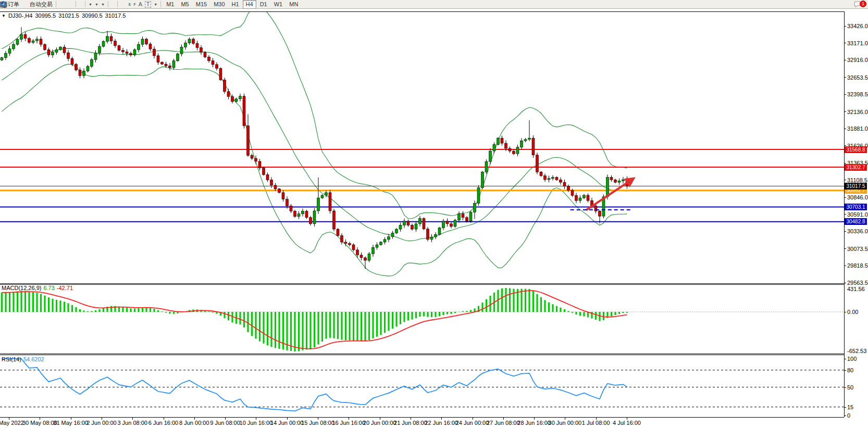 This screenshot has height=428, width=868. Describe the element at coordinates (22, 4) in the screenshot. I see `history-center-button` at that location.